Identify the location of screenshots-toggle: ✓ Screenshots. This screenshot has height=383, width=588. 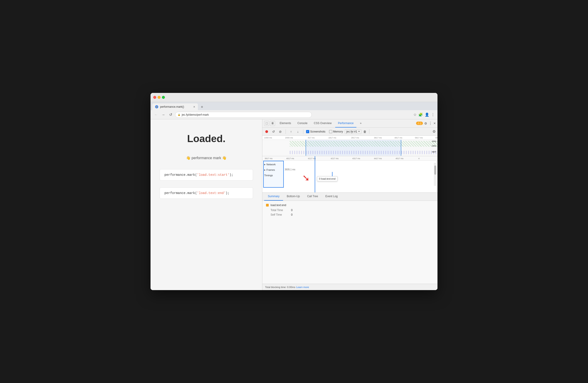
(316, 131).